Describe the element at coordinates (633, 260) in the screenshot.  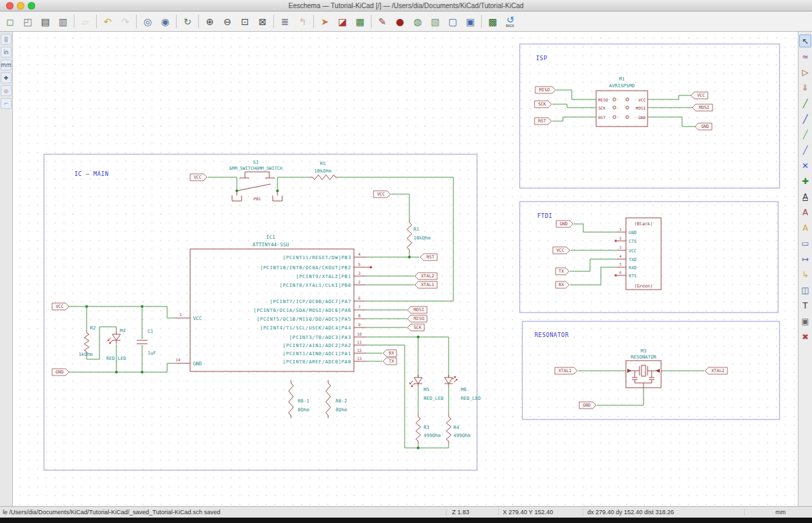
I see `schematic-text: TXD` at that location.